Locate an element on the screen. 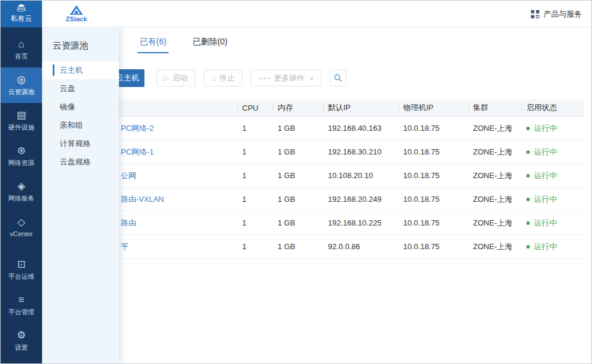 The width and height of the screenshot is (592, 364). vm-name-link: 公网 is located at coordinates (128, 176).